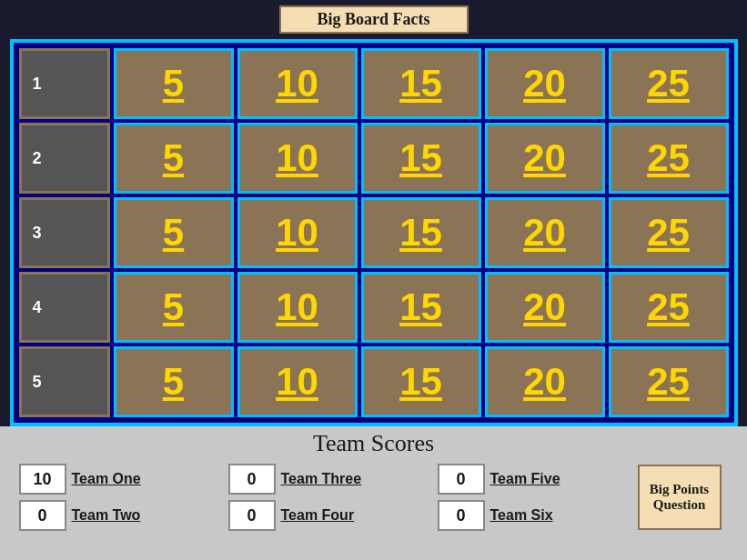 This screenshot has height=560, width=747. Describe the element at coordinates (297, 382) in the screenshot. I see `cell-value-row5-col10: 10` at that location.